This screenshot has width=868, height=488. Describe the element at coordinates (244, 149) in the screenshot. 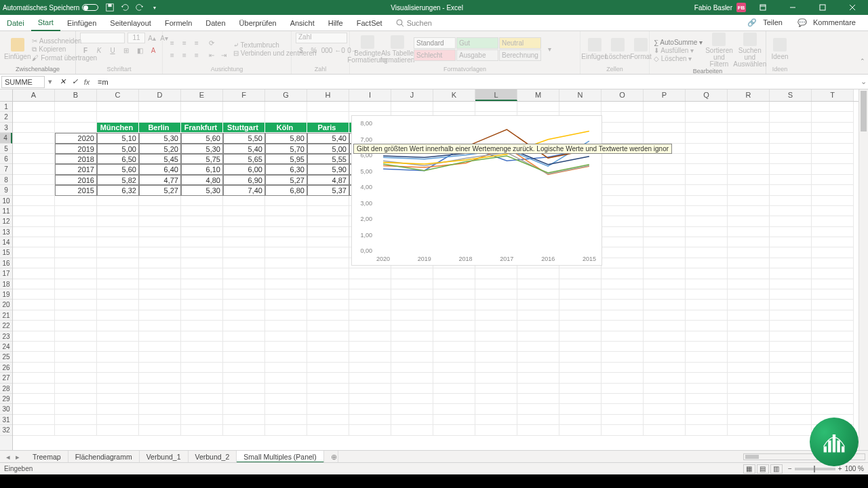

I see `cell-F5: 5,40` at that location.